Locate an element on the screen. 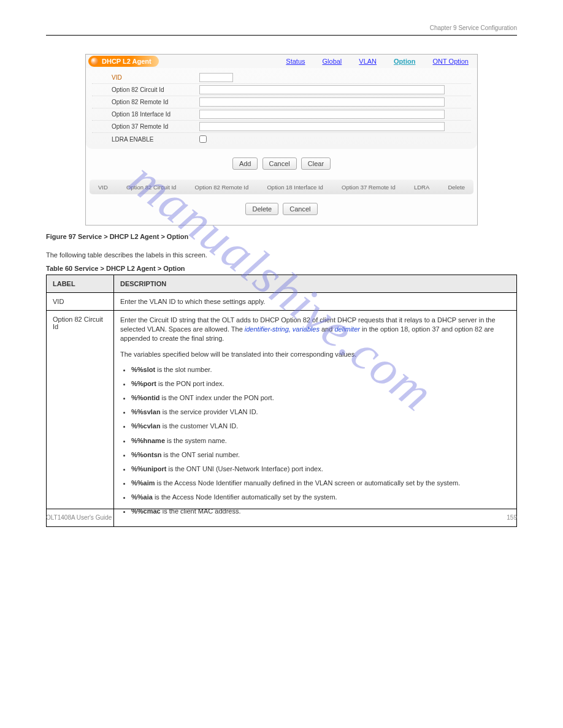 The height and width of the screenshot is (728, 563). page-footer: OLT1408A User's Guide 159 is located at coordinates (282, 512).